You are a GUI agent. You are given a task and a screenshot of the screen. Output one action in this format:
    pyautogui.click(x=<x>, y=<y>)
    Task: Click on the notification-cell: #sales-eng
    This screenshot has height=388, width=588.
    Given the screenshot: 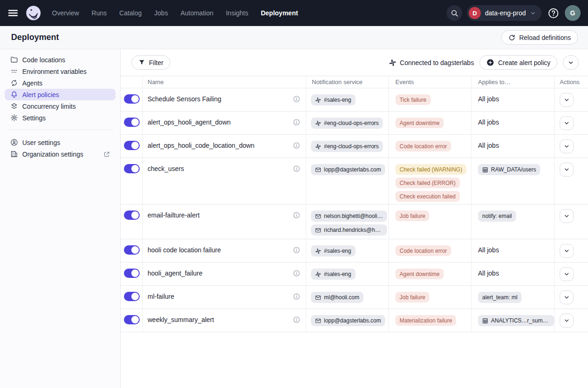 What is the action you would take?
    pyautogui.click(x=348, y=99)
    